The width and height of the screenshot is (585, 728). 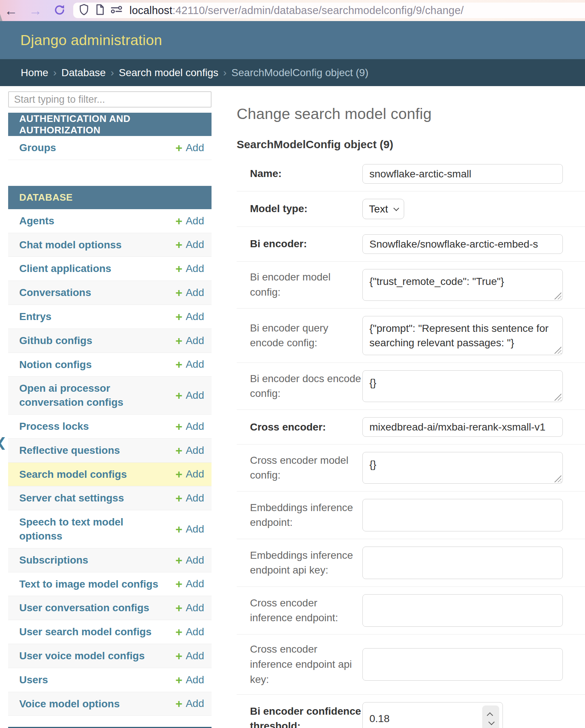 What do you see at coordinates (411, 244) in the screenshot?
I see `form-row: Bi encoder:` at bounding box center [411, 244].